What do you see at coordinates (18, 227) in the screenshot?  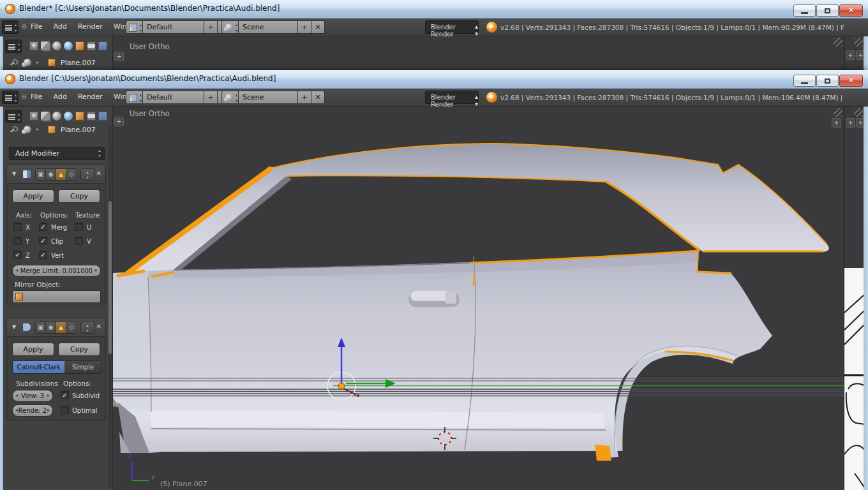 I see `checkbox-x` at bounding box center [18, 227].